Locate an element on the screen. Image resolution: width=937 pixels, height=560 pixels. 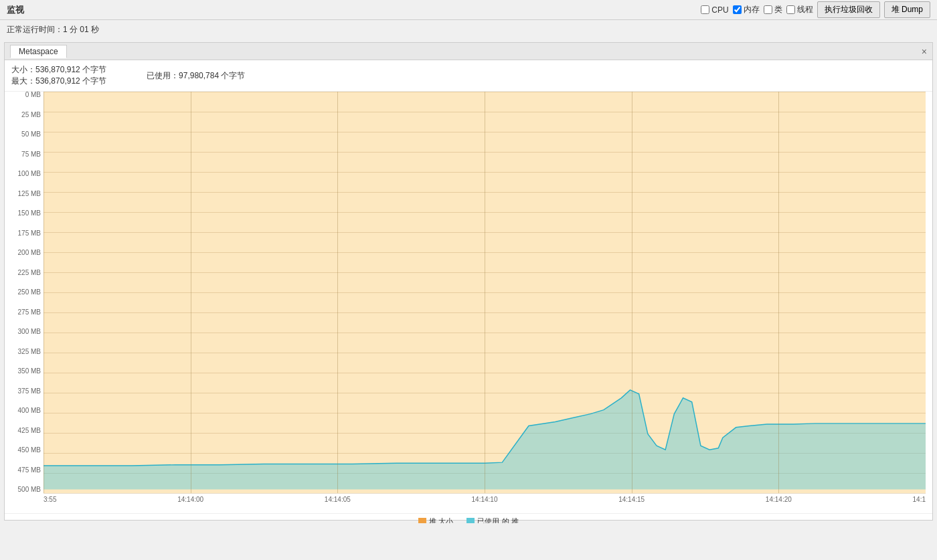
gc-button: 执行垃圾回收 is located at coordinates (849, 9).